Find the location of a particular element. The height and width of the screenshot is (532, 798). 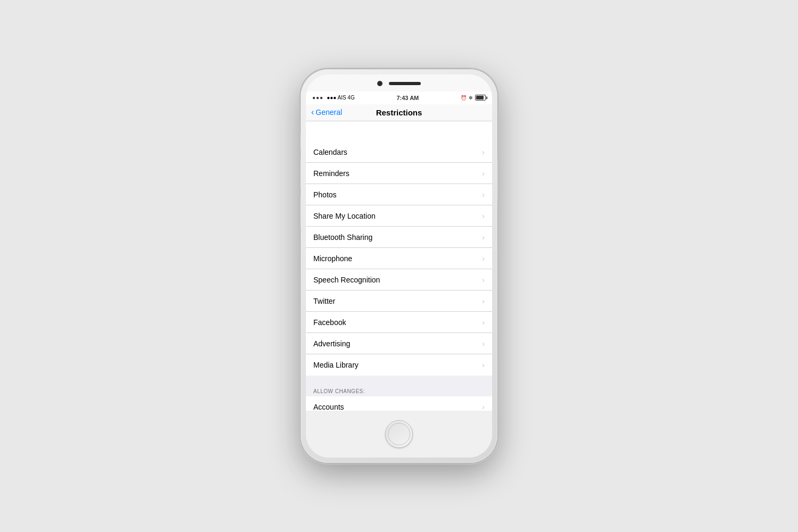

alarm-icon: ⏰ is located at coordinates (464, 98).